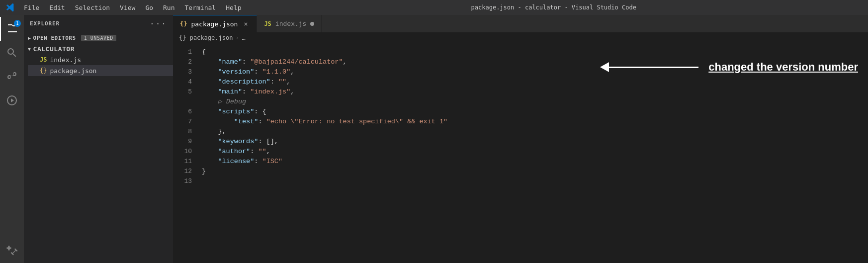 The height and width of the screenshot is (263, 868). I want to click on tab-package-json-close: ×, so click(246, 24).